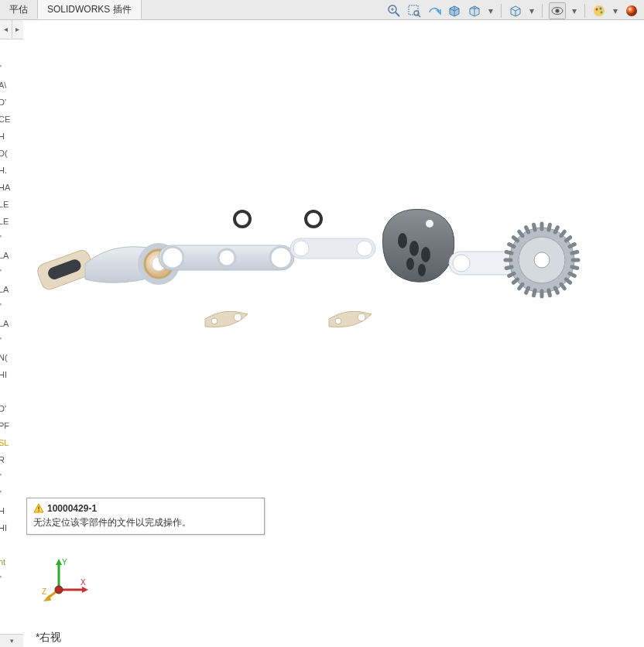 Image resolution: width=644 pixels, height=647 pixels. I want to click on panel-tab-row: ◂ ▸, so click(12, 29).